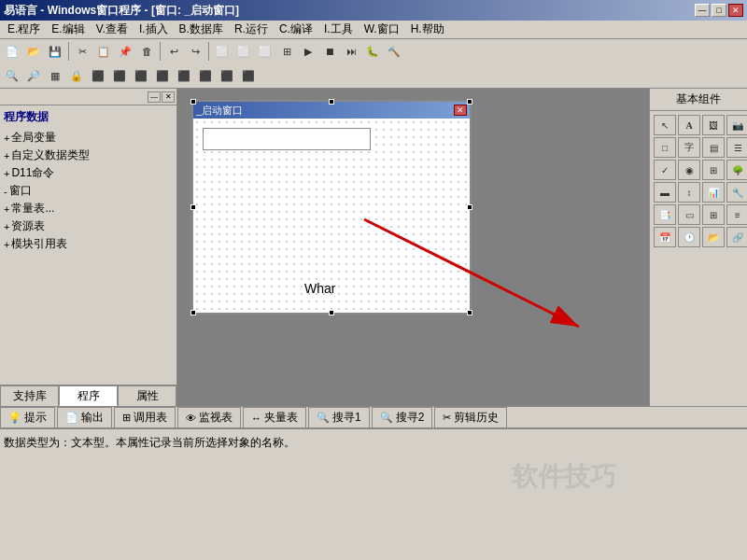 The height and width of the screenshot is (560, 747). Describe the element at coordinates (125, 51) in the screenshot. I see `toolbar-paste: 📌` at that location.